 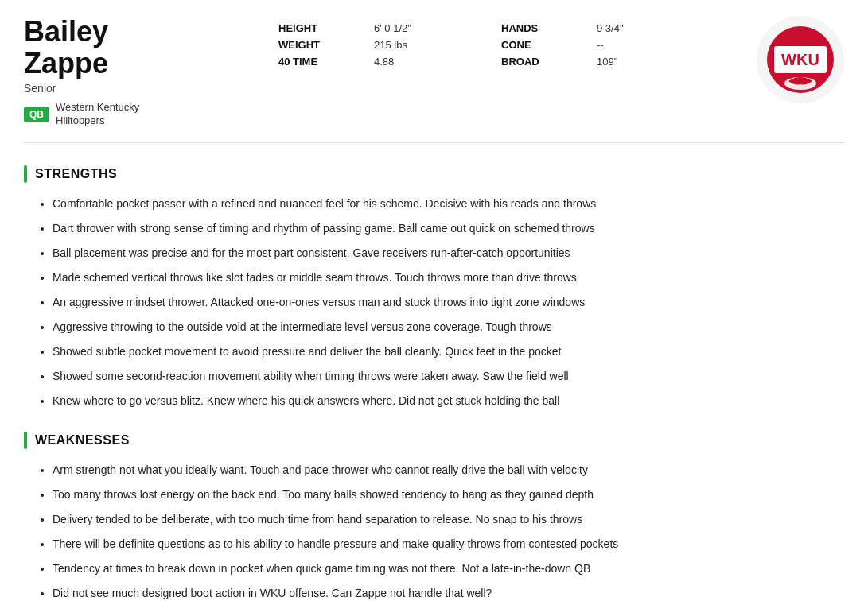 I want to click on team-row: QB Western KentuckyHilltoppers, so click(x=151, y=114).